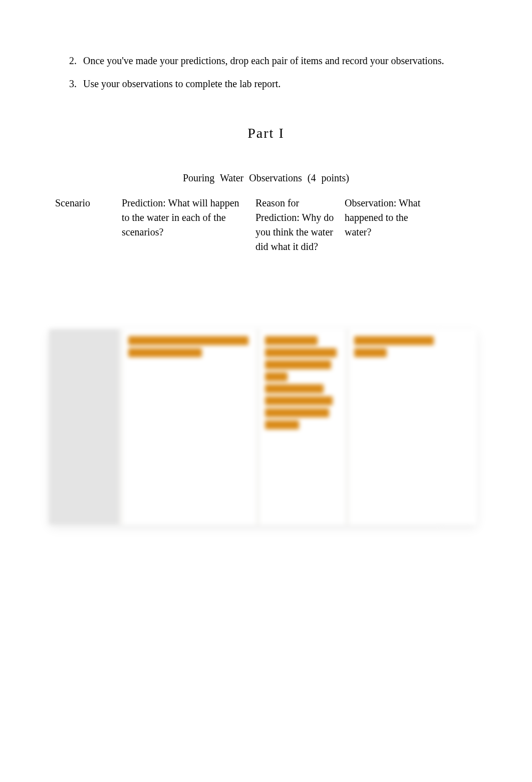 The width and height of the screenshot is (532, 782). Describe the element at coordinates (392, 225) in the screenshot. I see `column-header-observation: Observation: What happened to the water?` at that location.